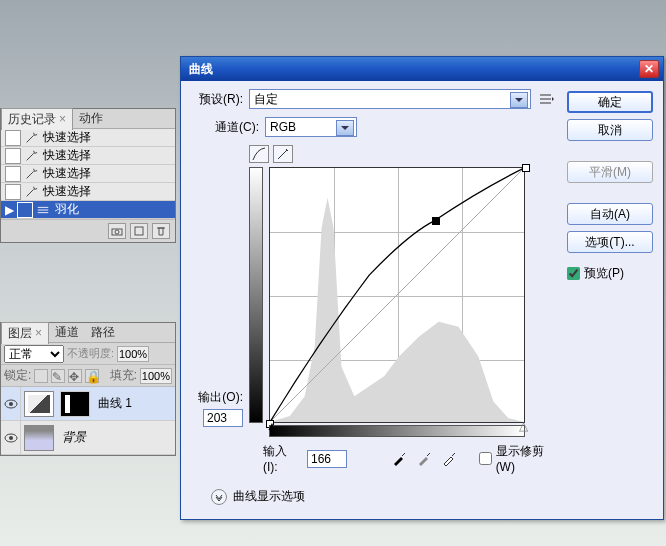 Image resolution: width=666 pixels, height=546 pixels. Describe the element at coordinates (103, 332) in the screenshot. I see `tab-paths: 路径` at that location.